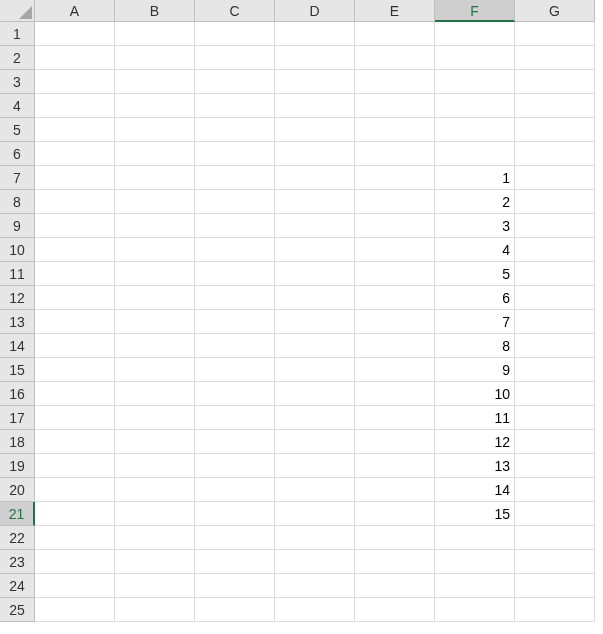 The image size is (603, 634). I want to click on cell-E10, so click(395, 250).